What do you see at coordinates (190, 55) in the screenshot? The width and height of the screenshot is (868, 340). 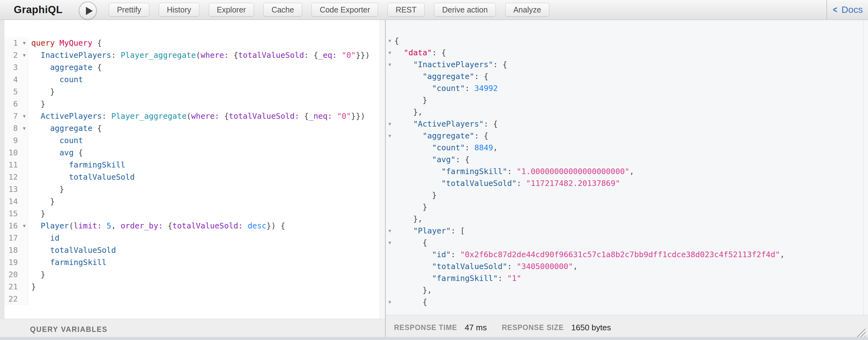 I see `query-line: 2▼ InactivePlayers: Player_aggregate(whe…` at bounding box center [190, 55].